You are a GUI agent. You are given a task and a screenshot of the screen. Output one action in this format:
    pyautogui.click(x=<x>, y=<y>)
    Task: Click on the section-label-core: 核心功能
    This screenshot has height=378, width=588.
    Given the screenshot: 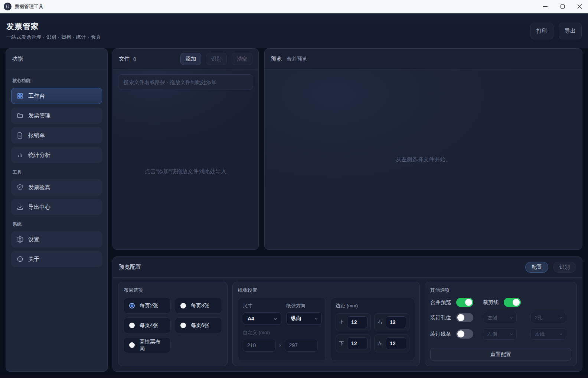 What is the action you would take?
    pyautogui.click(x=56, y=81)
    